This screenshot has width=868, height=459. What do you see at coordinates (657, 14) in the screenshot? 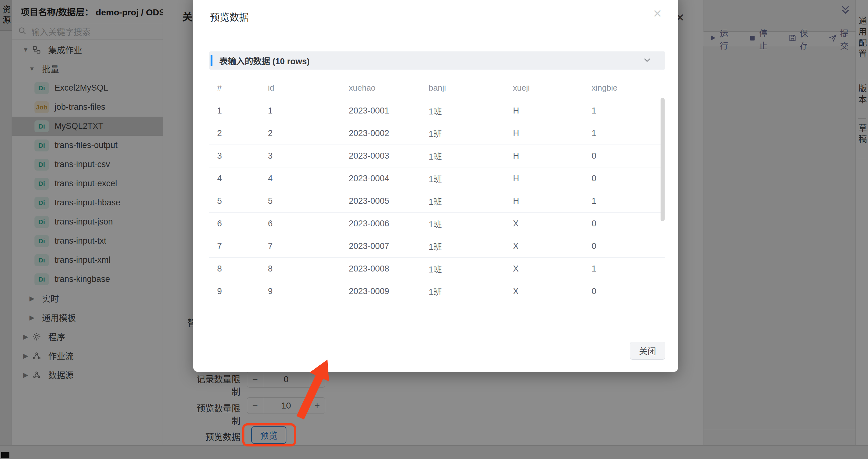
I see `close-icon: ✕` at bounding box center [657, 14].